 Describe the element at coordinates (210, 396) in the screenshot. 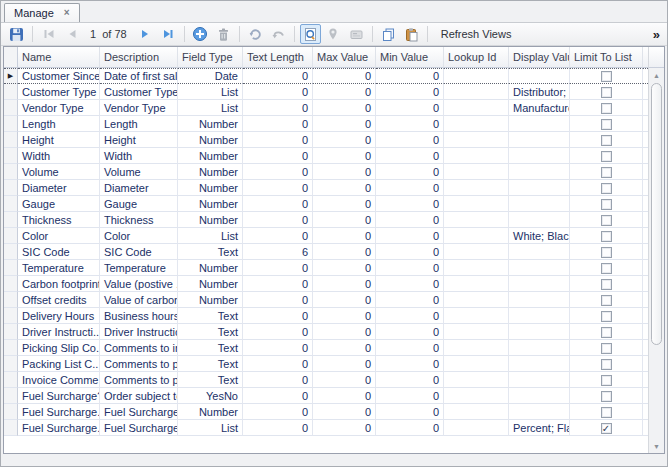

I see `cell-field-type: YesNo` at that location.